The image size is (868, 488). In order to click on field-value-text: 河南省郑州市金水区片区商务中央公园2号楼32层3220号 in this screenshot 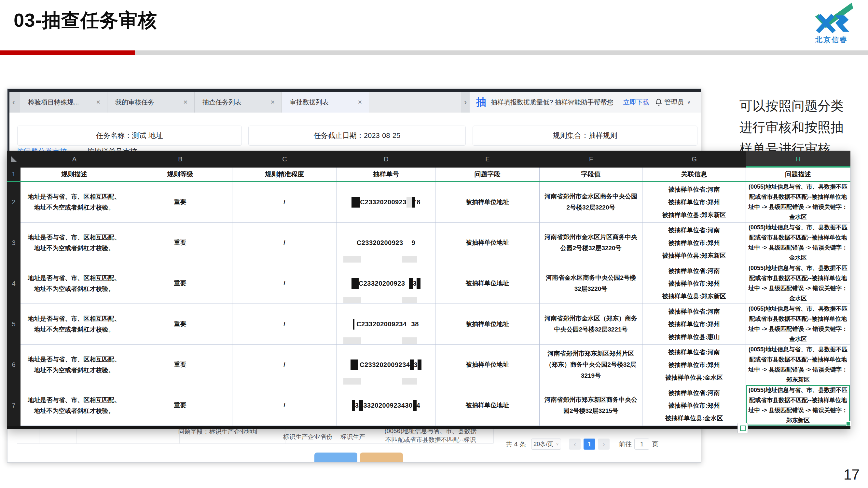, I will do `click(591, 242)`.